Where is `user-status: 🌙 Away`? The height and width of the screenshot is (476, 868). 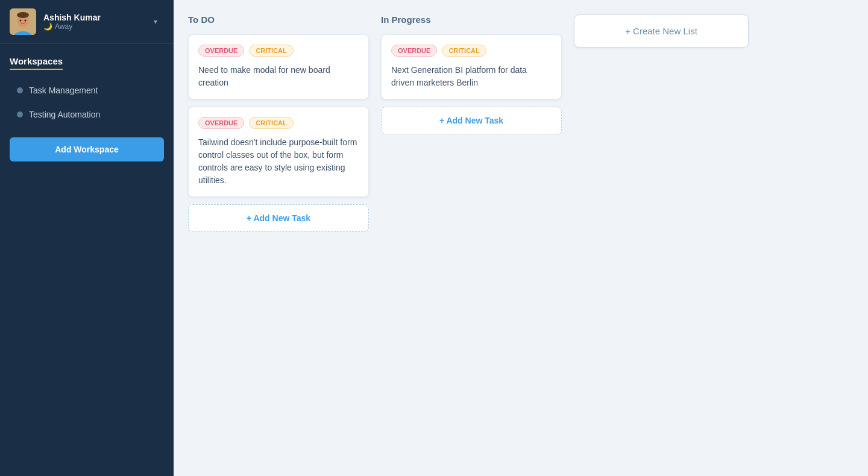
user-status: 🌙 Away is located at coordinates (92, 27).